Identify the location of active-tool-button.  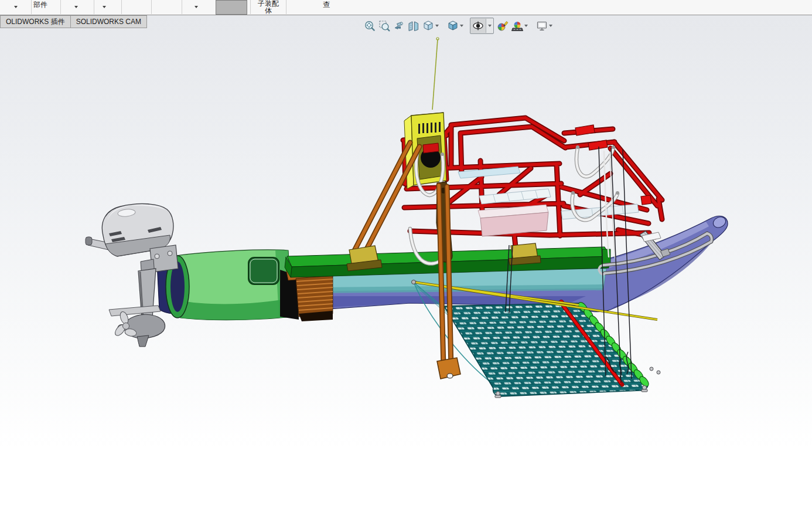
(231, 7).